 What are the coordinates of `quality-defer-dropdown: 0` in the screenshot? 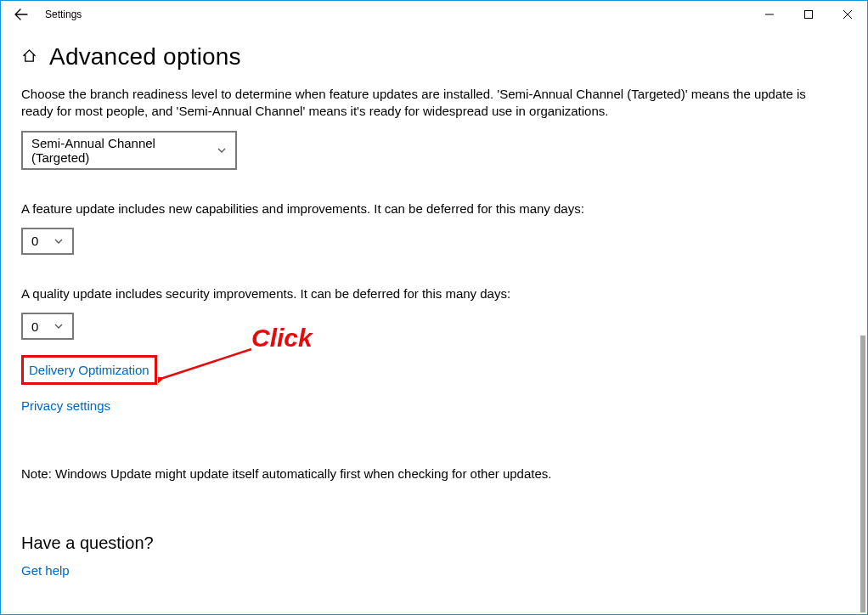 It's located at (48, 326).